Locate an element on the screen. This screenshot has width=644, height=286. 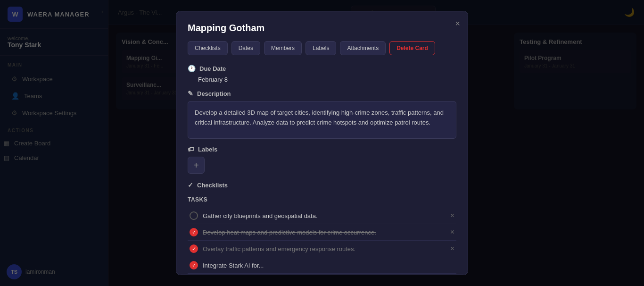
task-text-4: Integrate Stark AI for... is located at coordinates (329, 265).